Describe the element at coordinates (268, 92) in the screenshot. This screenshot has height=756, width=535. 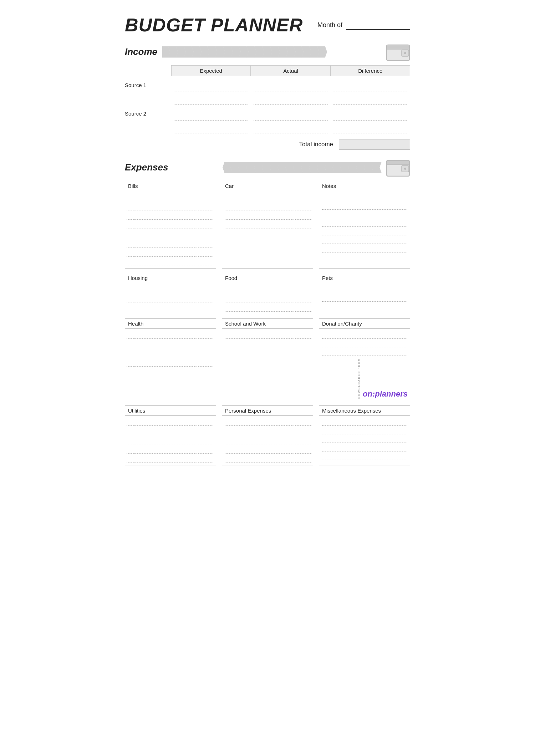
I see `source1-group: Source 1` at that location.